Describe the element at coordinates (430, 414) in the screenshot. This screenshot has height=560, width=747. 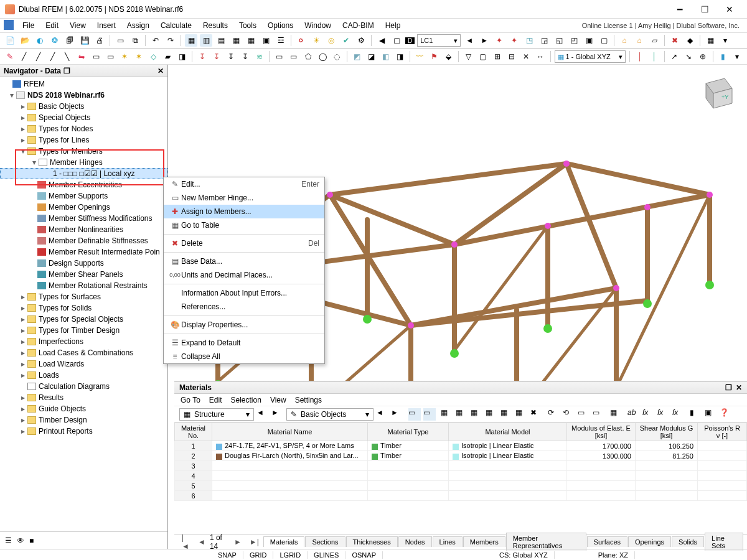
I see `select-all-icon: ▭` at that location.